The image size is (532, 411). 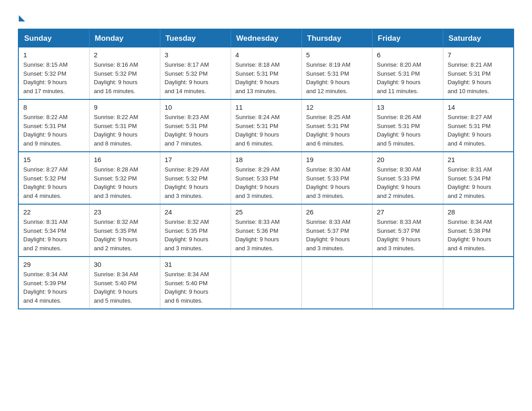 I want to click on day-number: 17, so click(x=195, y=159).